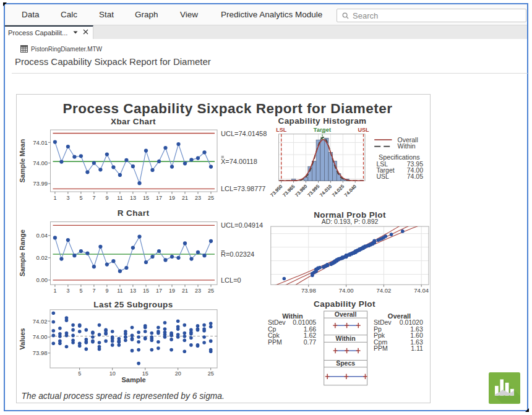  What do you see at coordinates (133, 304) in the screenshot?
I see `svg-text: Last 25 Subgroups` at bounding box center [133, 304].